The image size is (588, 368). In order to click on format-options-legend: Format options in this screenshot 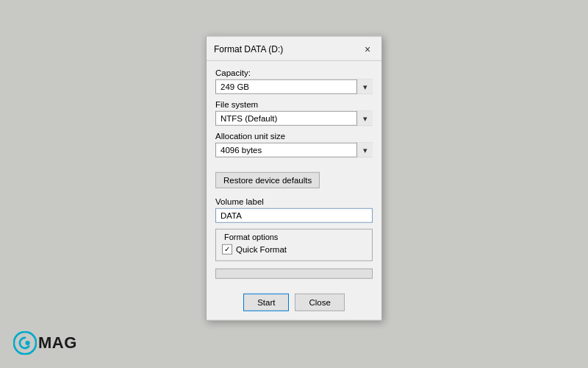, I will do `click(294, 237)`.